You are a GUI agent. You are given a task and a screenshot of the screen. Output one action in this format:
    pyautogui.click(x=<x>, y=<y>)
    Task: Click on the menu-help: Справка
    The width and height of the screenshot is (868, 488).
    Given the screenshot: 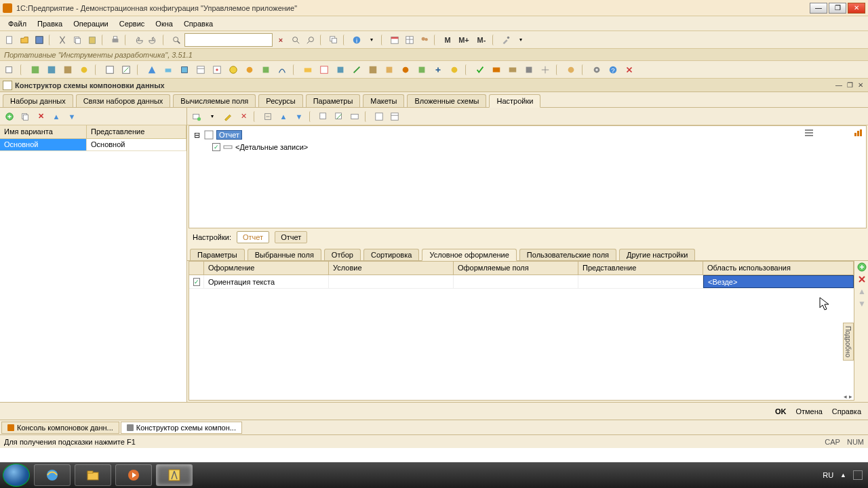 What is the action you would take?
    pyautogui.click(x=198, y=24)
    